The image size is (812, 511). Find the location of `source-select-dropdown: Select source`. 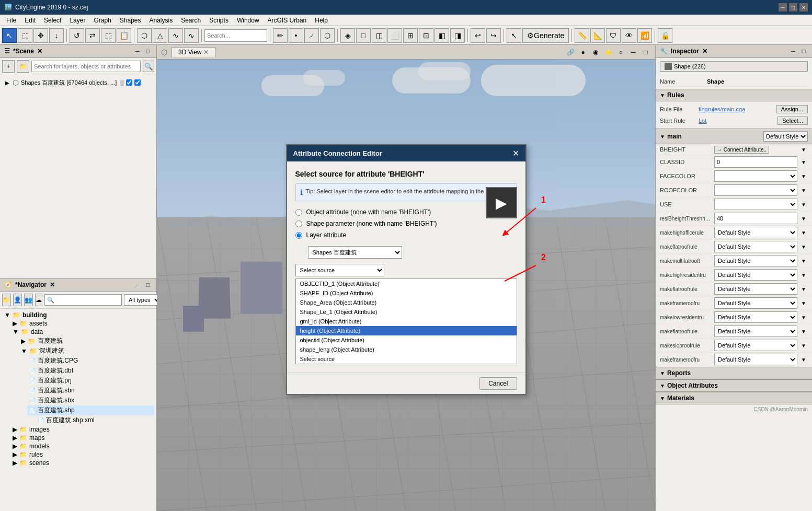

source-select-dropdown: Select source is located at coordinates (340, 270).